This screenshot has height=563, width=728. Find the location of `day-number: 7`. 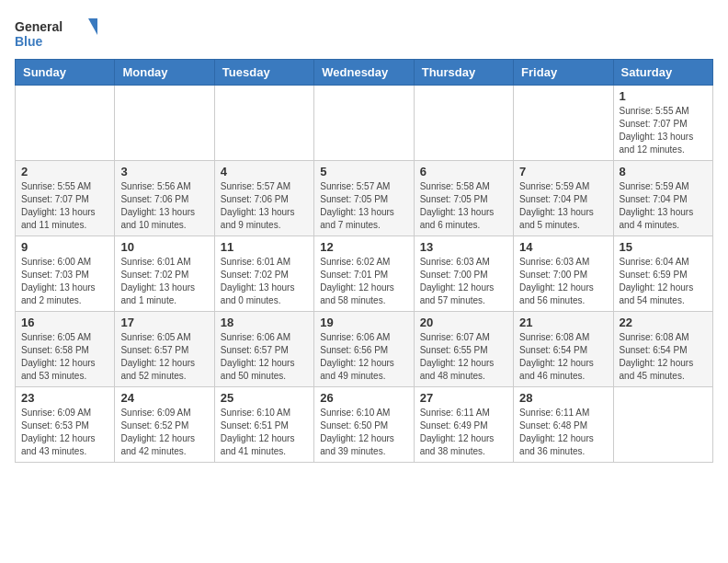

day-number: 7 is located at coordinates (563, 171).